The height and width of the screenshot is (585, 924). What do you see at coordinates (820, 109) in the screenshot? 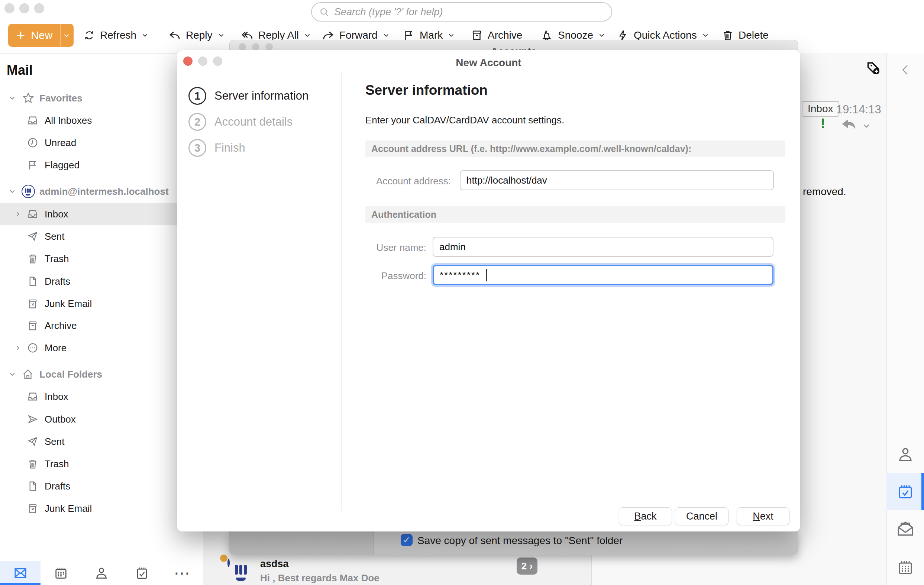
I see `folder-badge: Inbox` at bounding box center [820, 109].